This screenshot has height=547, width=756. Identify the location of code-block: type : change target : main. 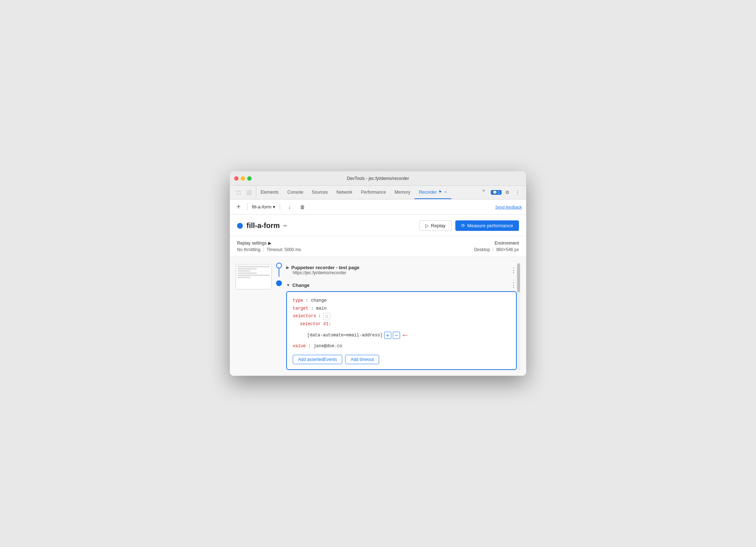
(401, 324).